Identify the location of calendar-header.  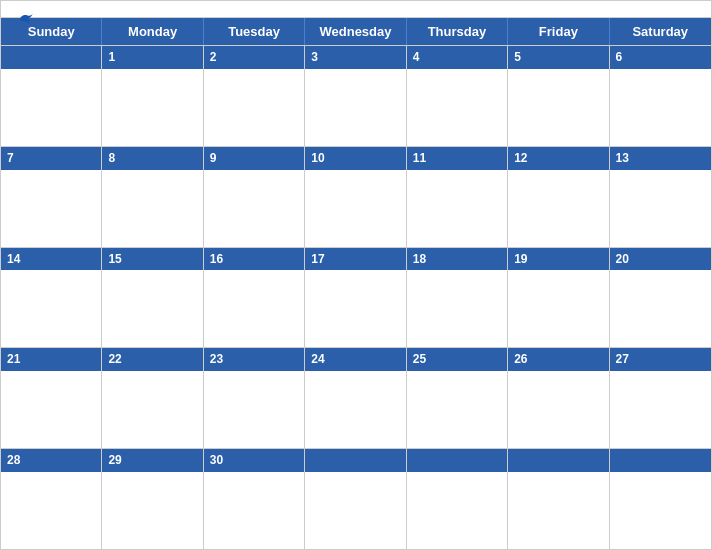
(356, 9).